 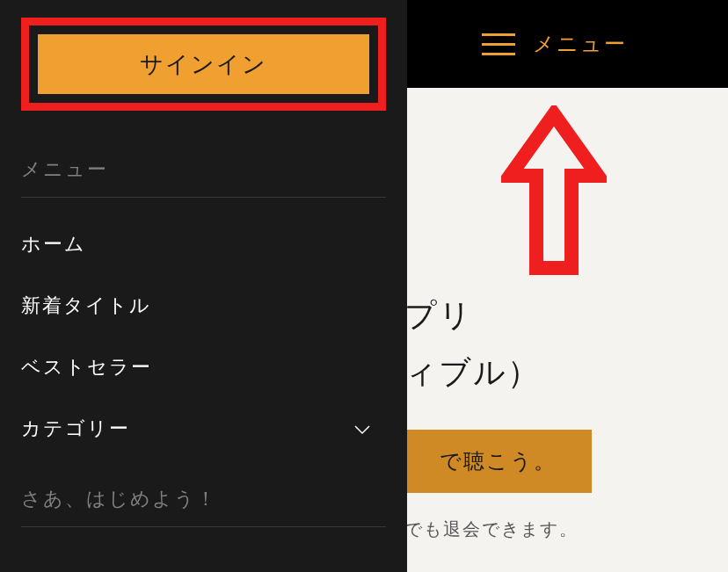 What do you see at coordinates (204, 367) in the screenshot?
I see `sidebar-item-bestsellers: ベストセラー` at bounding box center [204, 367].